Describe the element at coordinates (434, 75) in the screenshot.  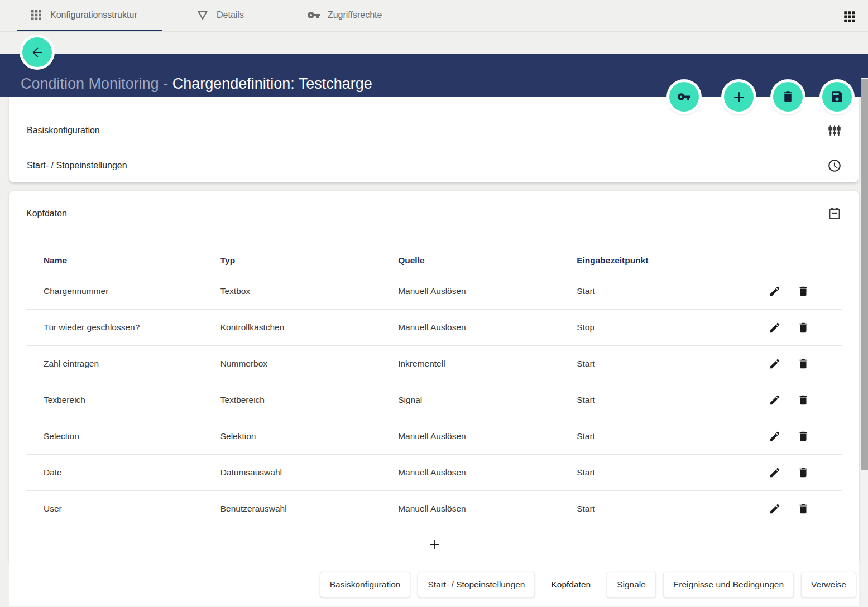
I see `page-header: Condition Monitoring - Chargendefinition…` at that location.